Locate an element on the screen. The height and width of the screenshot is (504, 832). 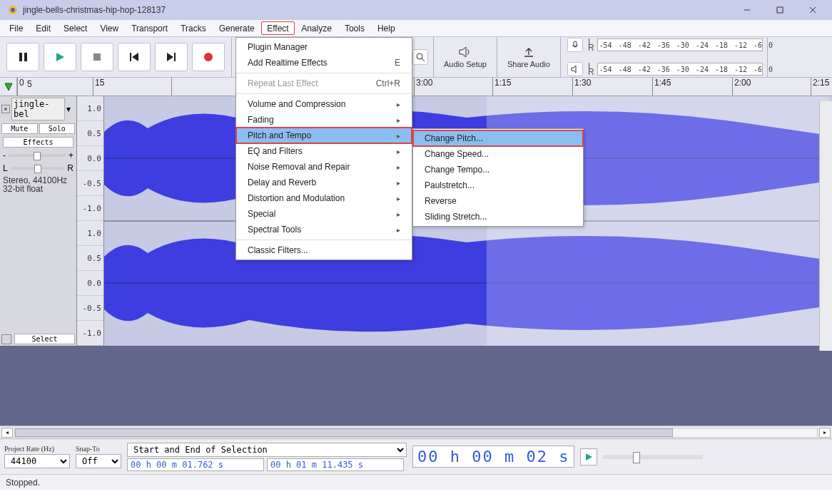
horizontal-scrollbar: ◂ ▸ is located at coordinates (416, 432).